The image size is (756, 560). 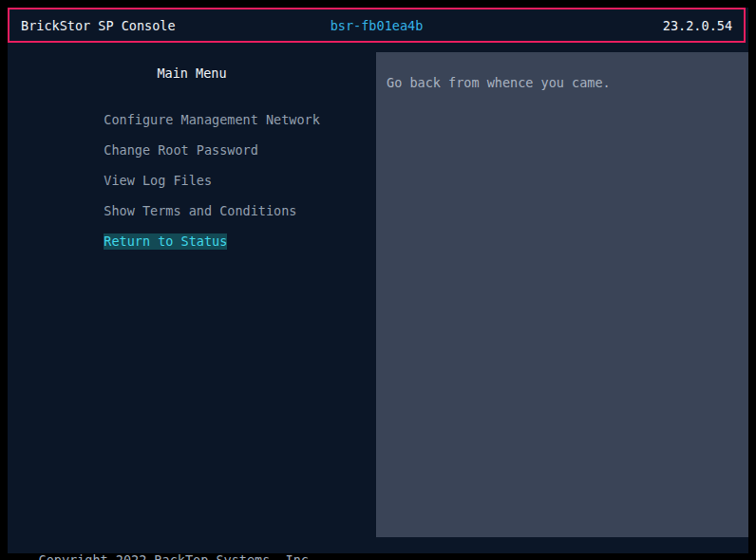 I want to click on copyright-text: Copyright 2022 RackTop Systems, Inc., so click(x=179, y=556).